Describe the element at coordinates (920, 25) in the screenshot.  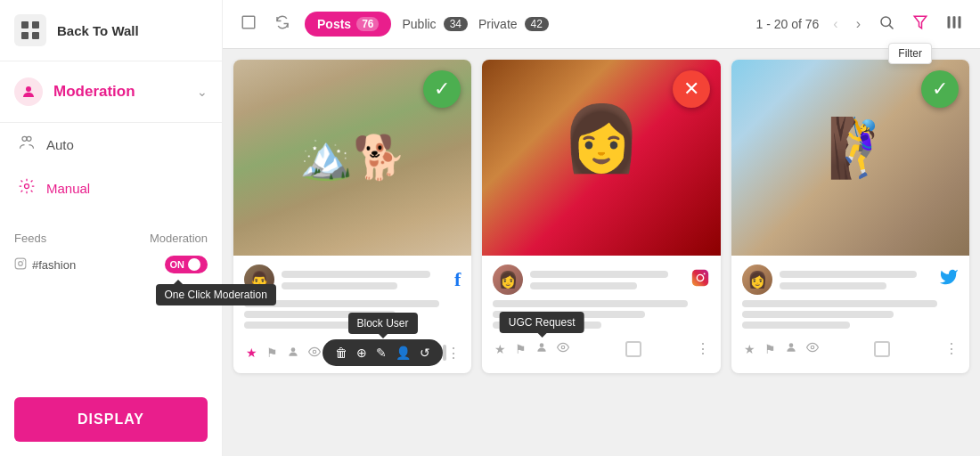
I see `filter-button: Filter` at that location.